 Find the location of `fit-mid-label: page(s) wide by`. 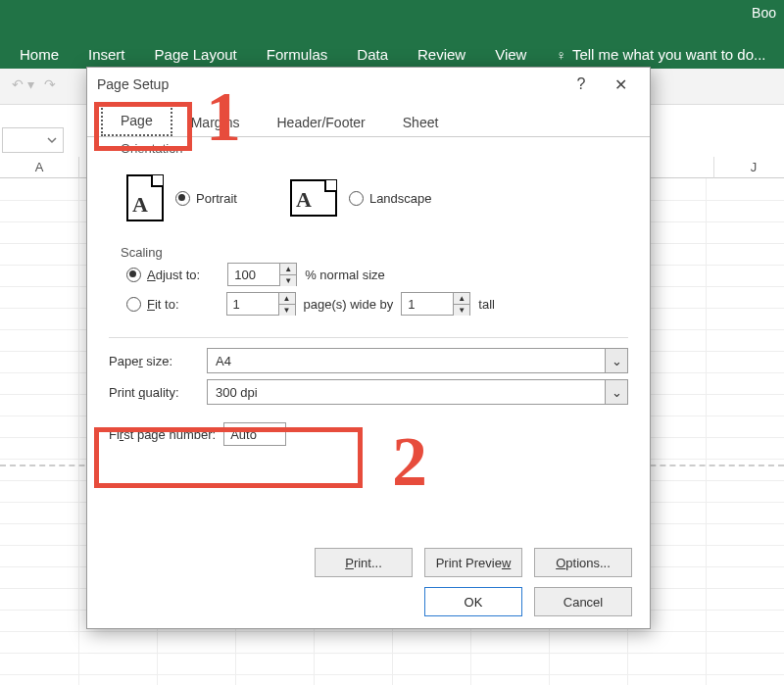

fit-mid-label: page(s) wide by is located at coordinates (349, 304).